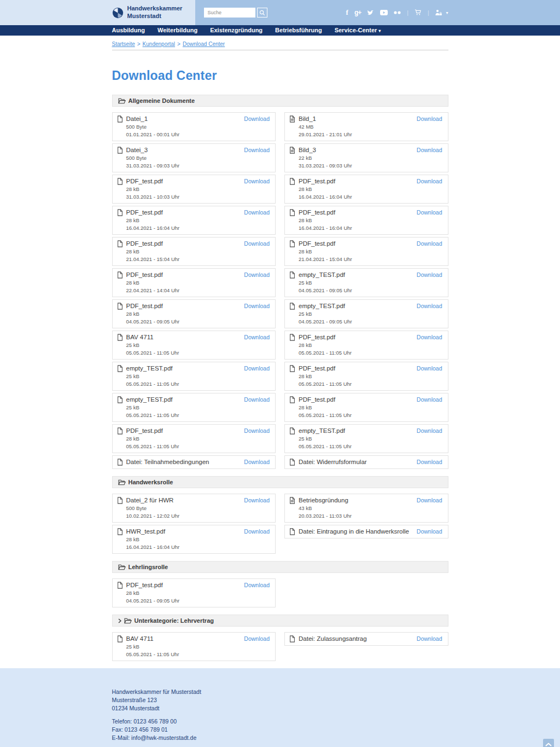  I want to click on flickr-icon, so click(397, 13).